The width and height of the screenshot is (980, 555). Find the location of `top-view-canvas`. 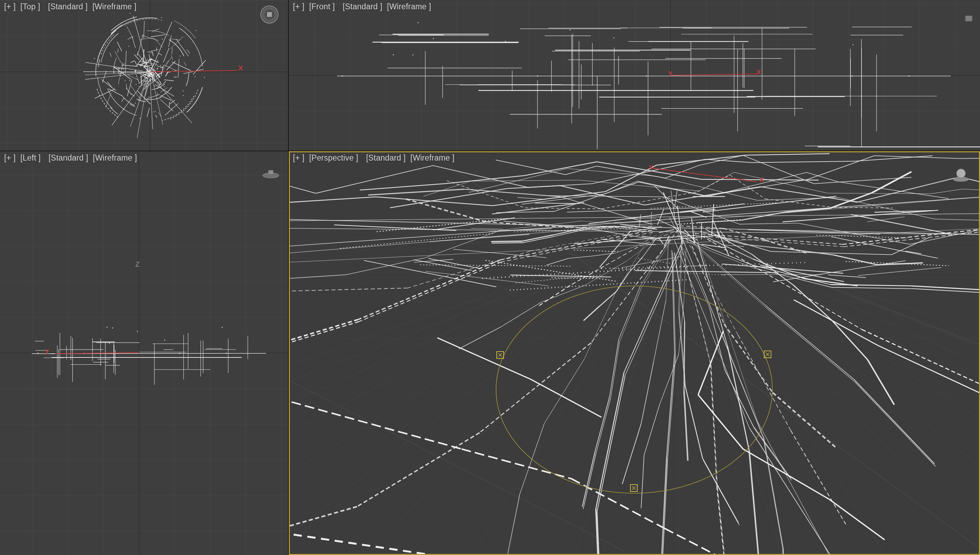

top-view-canvas is located at coordinates (144, 75).